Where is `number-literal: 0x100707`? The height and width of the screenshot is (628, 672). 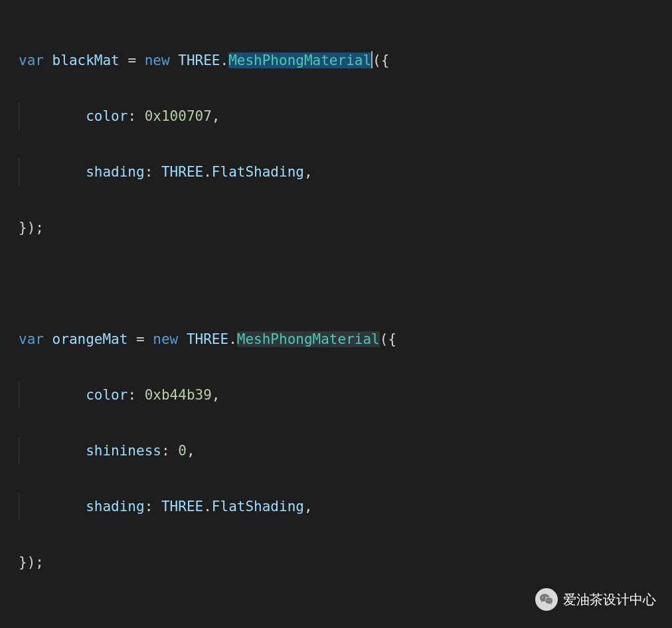 number-literal: 0x100707 is located at coordinates (178, 116).